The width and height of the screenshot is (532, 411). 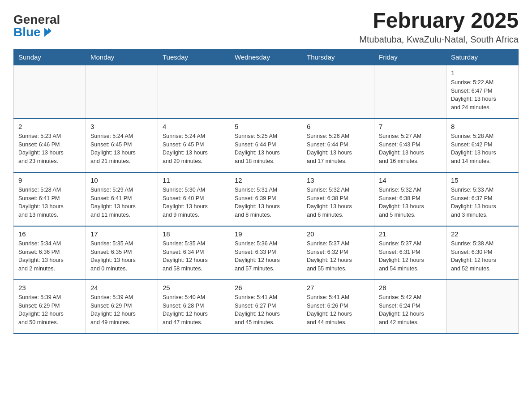 I want to click on calendar-cell: 12Sunrise: 5:31 AMSunset: 6:39 PMDayligh…, so click(x=266, y=199).